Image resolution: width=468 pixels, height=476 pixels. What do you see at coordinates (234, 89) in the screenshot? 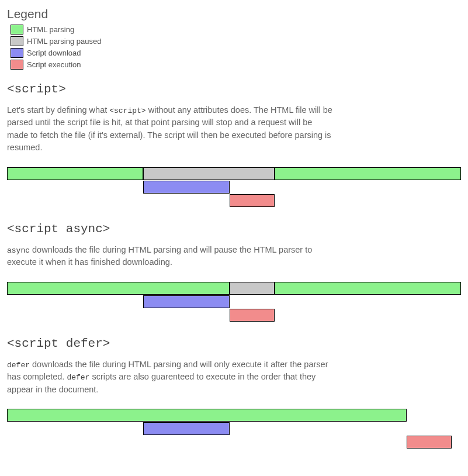
I see `section-title: <script>` at bounding box center [234, 89].